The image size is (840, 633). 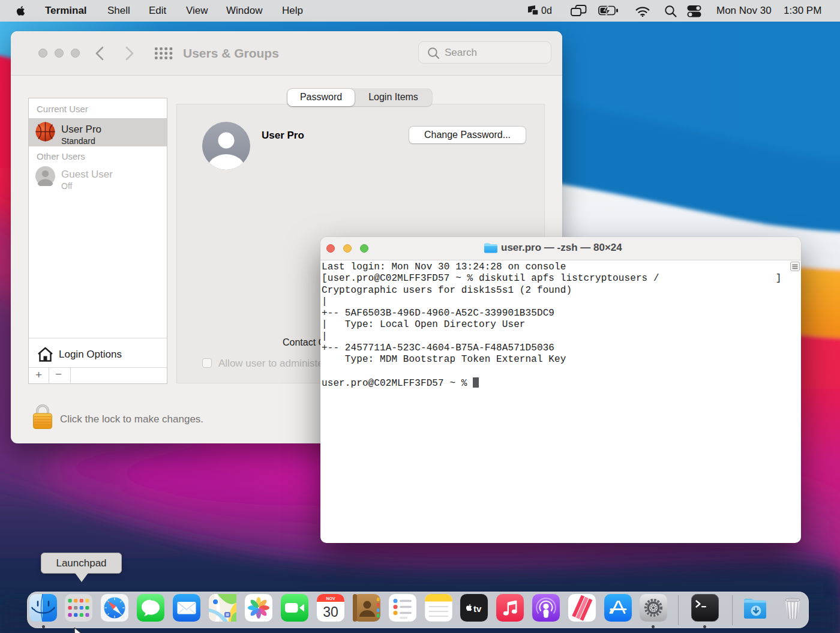 What do you see at coordinates (331, 599) in the screenshot?
I see `svg-text: NOV` at bounding box center [331, 599].